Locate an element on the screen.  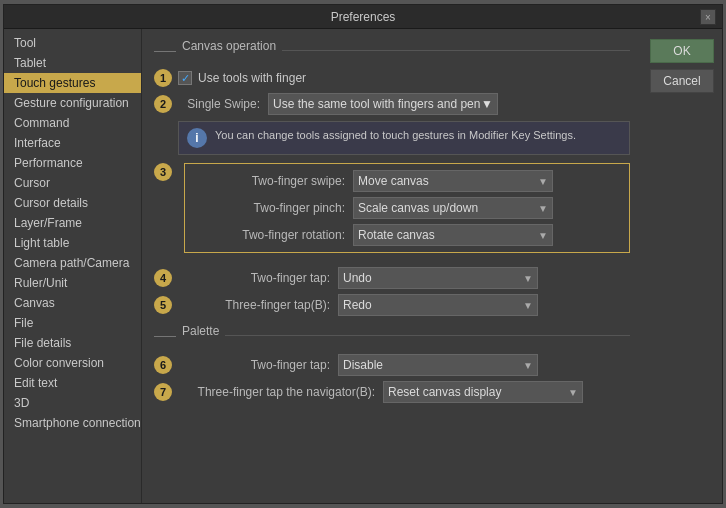
sidebar-item-camera-path/camera: Camera path/Camera is located at coordinates (72, 263).